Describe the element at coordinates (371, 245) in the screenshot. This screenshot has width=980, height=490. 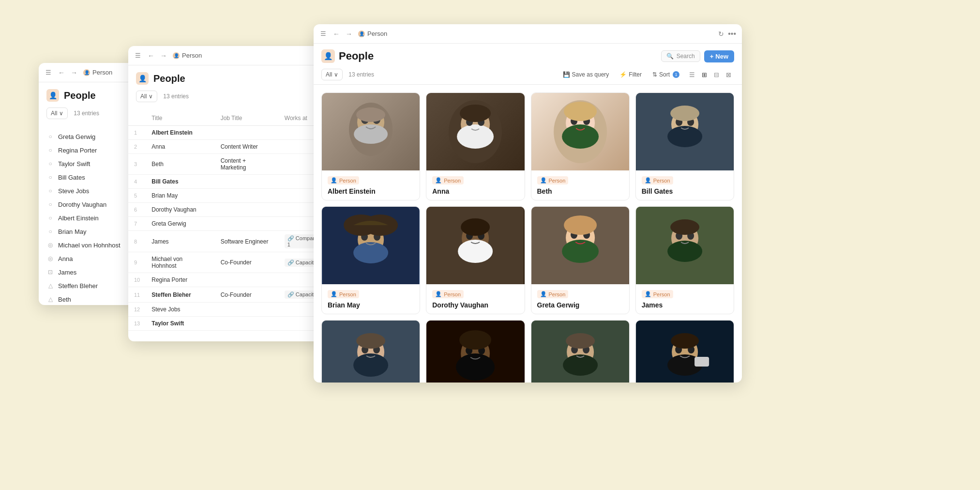
I see `card-image-brian` at that location.